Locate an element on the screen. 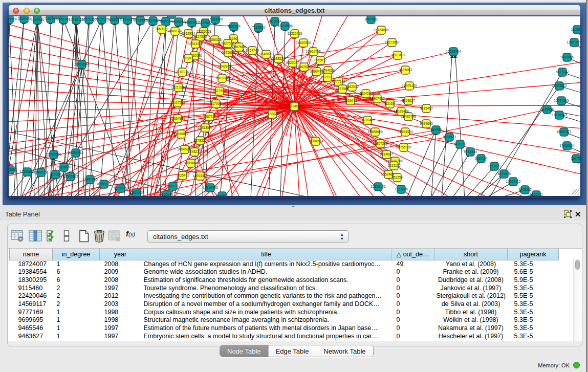 The width and height of the screenshot is (588, 372). svg-text: 16671355 is located at coordinates (89, 19).